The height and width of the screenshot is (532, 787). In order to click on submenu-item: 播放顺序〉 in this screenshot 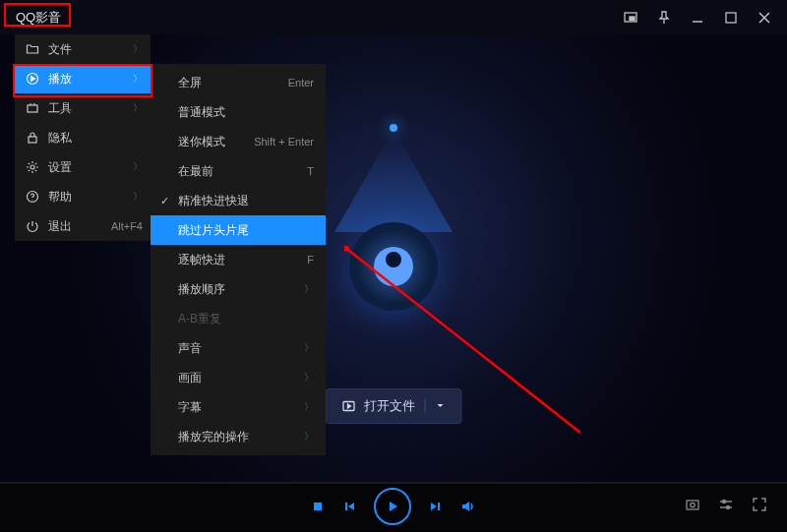, I will do `click(238, 289)`.